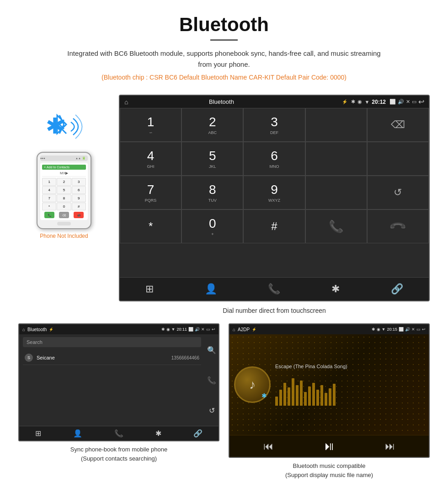  Describe the element at coordinates (398, 226) in the screenshot. I see `dial-red-call-key: 📞` at that location.